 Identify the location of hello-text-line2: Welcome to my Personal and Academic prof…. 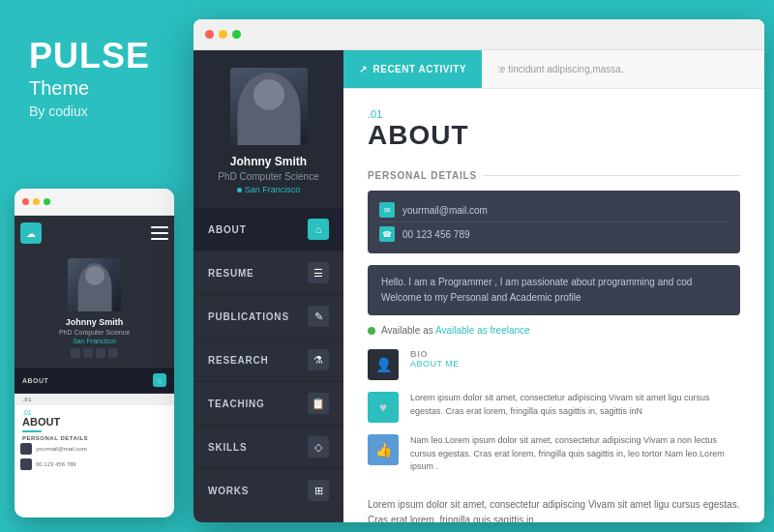
(553, 298).